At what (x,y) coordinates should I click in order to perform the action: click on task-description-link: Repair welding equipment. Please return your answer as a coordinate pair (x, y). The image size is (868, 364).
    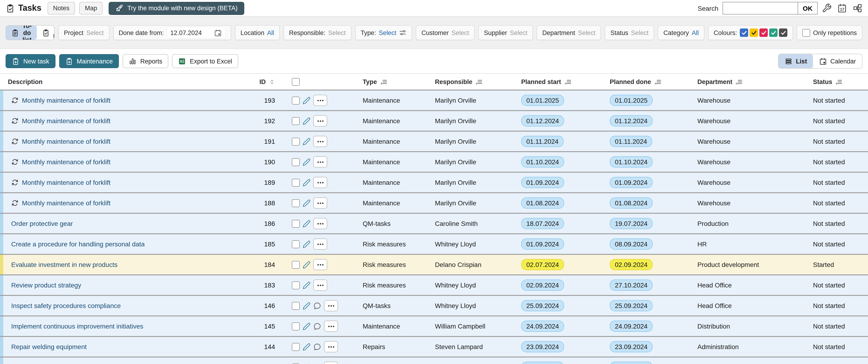
    Looking at the image, I should click on (49, 347).